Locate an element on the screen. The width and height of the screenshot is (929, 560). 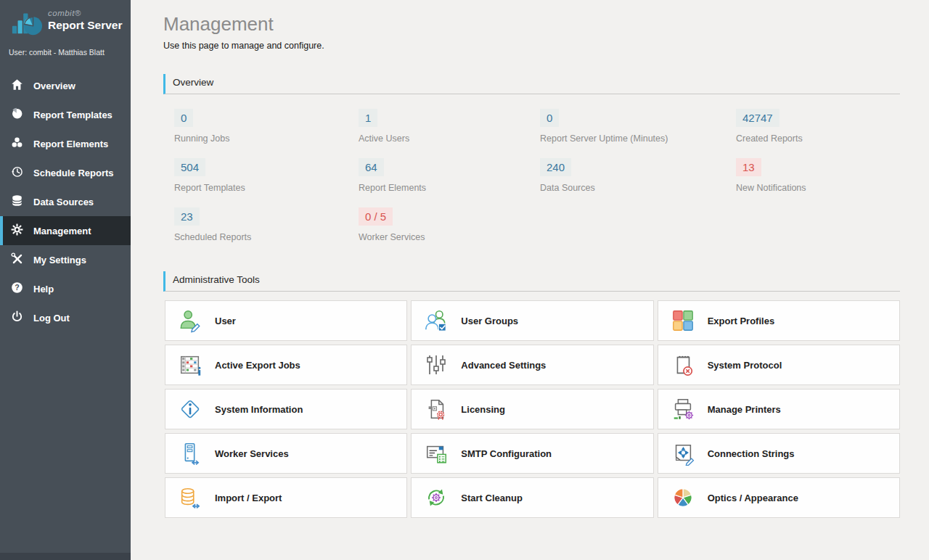
stat-value: 0 / 5 is located at coordinates (376, 216).